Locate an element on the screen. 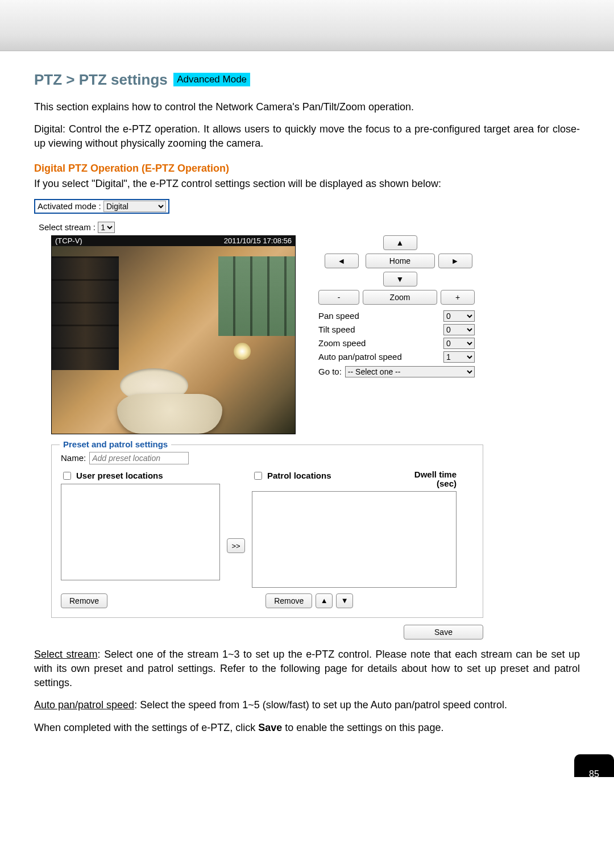  ptz-up-button: ▲ is located at coordinates (400, 243).